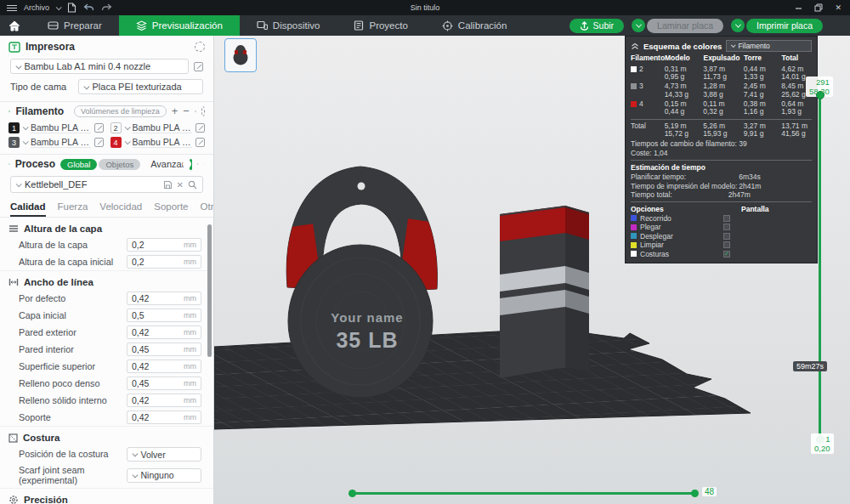 The width and height of the screenshot is (850, 504). I want to click on flush-volumes-button: Volúmenes de limpieza, so click(121, 111).